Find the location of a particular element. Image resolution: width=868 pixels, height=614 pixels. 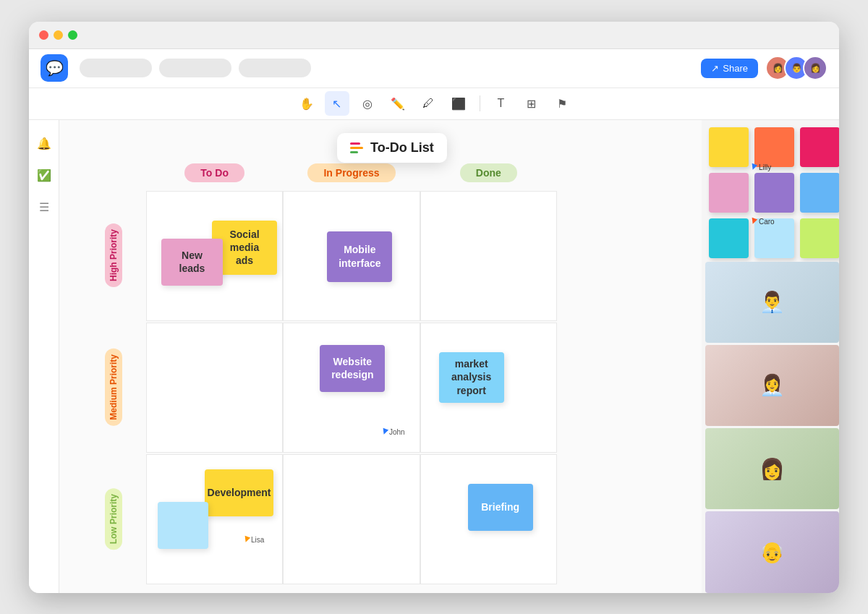

cell-low-todo: Development Lisa is located at coordinates (214, 519).